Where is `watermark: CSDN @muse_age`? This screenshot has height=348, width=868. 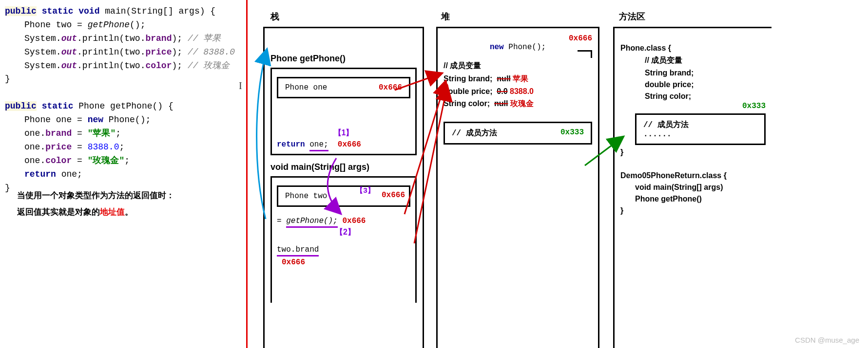 watermark: CSDN @muse_age is located at coordinates (827, 340).